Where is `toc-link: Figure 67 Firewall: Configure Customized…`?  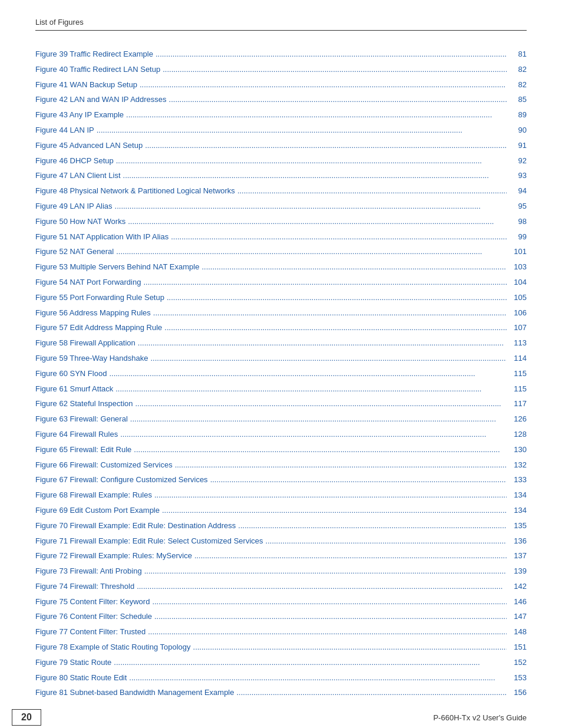
toc-link: Figure 67 Firewall: Configure Customized… is located at coordinates (121, 480).